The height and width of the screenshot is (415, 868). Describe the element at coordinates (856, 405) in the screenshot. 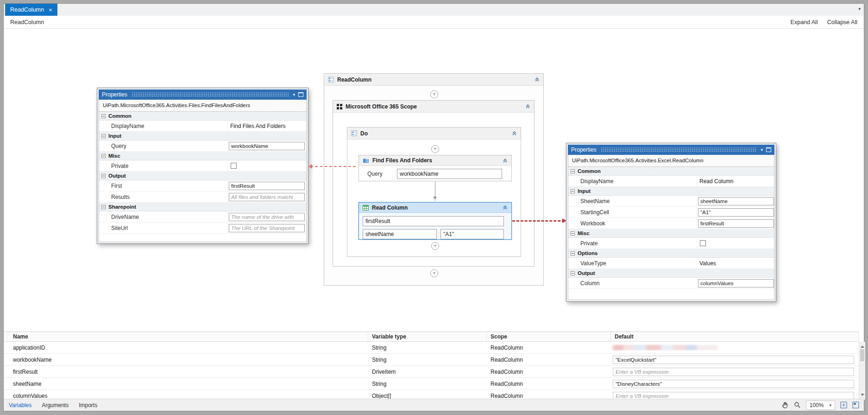

I see `overview-icon` at that location.